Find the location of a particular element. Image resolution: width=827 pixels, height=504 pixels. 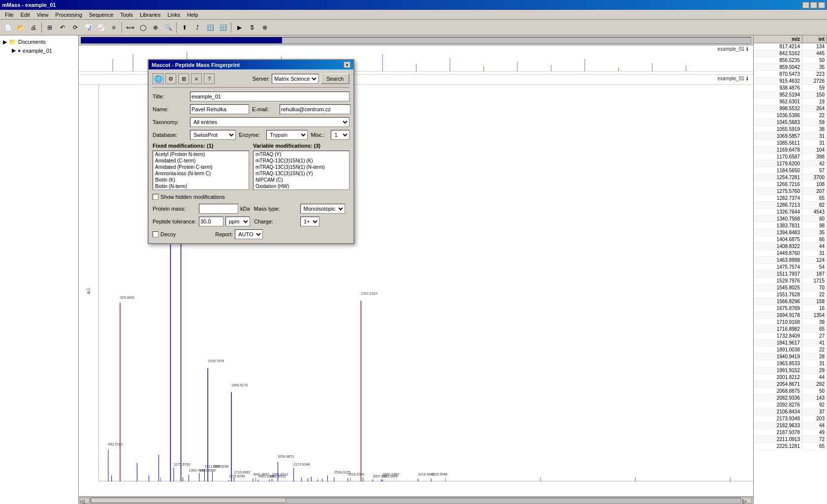

decoy-label: Decoy is located at coordinates (168, 234).